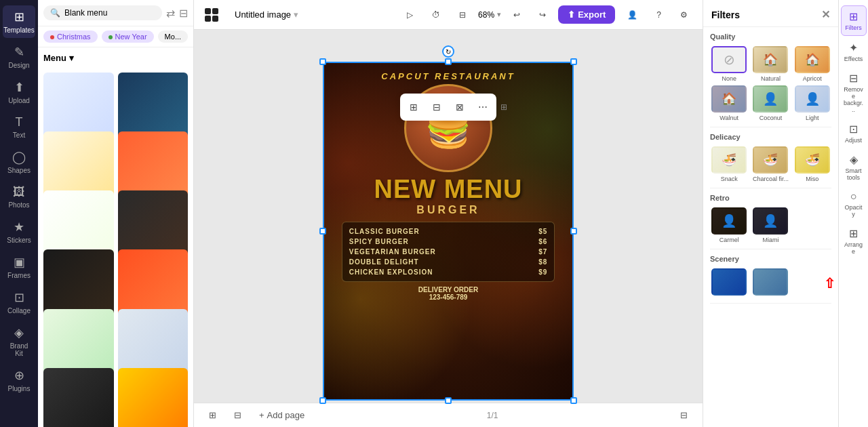  What do you see at coordinates (854, 92) in the screenshot?
I see `right-tool-remove-bg: ⊟ Remove backgr...` at bounding box center [854, 92].